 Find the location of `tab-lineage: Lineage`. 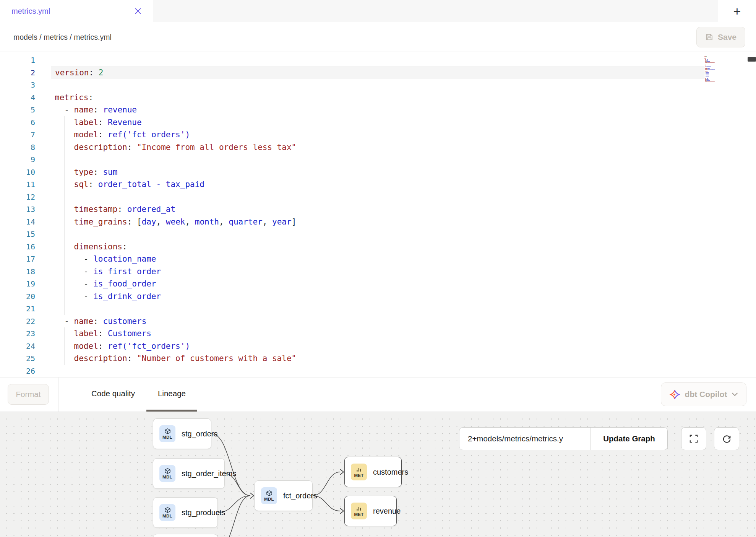

tab-lineage: Lineage is located at coordinates (172, 395).